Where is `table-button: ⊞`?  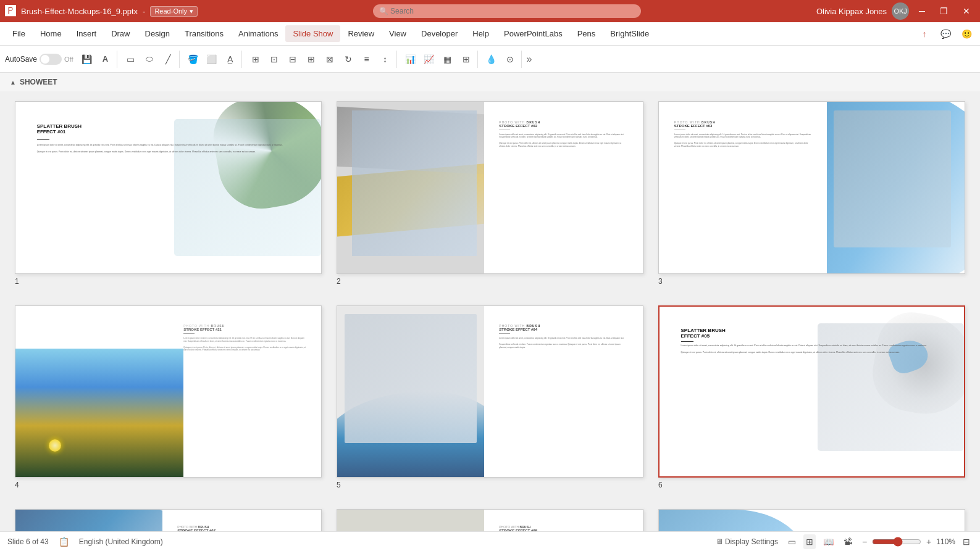 table-button: ⊞ is located at coordinates (466, 59).